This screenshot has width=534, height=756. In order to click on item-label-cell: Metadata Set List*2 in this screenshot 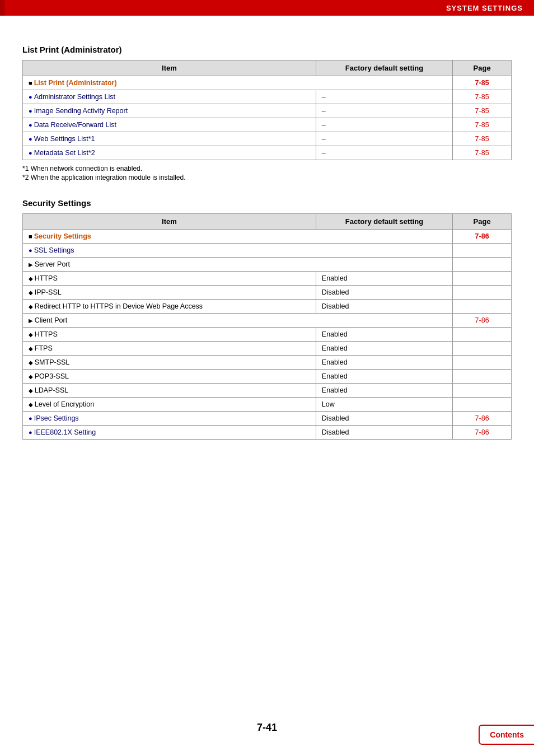, I will do `click(170, 153)`.